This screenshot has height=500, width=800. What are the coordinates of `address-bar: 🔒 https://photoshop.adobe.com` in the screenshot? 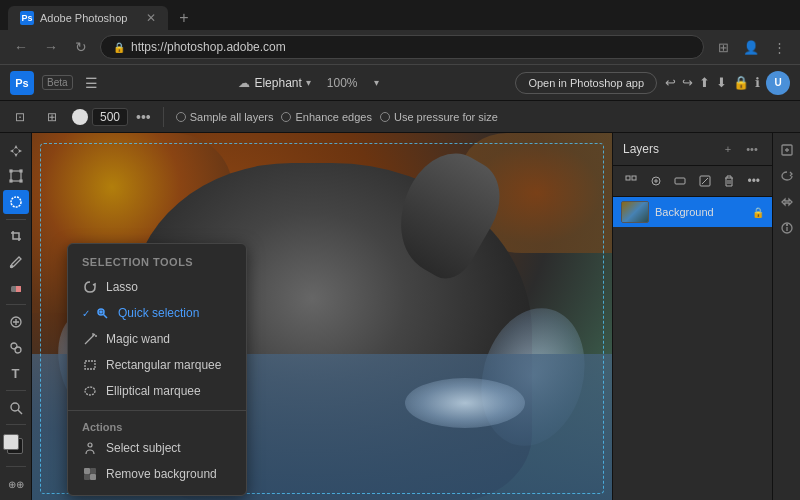 It's located at (402, 47).